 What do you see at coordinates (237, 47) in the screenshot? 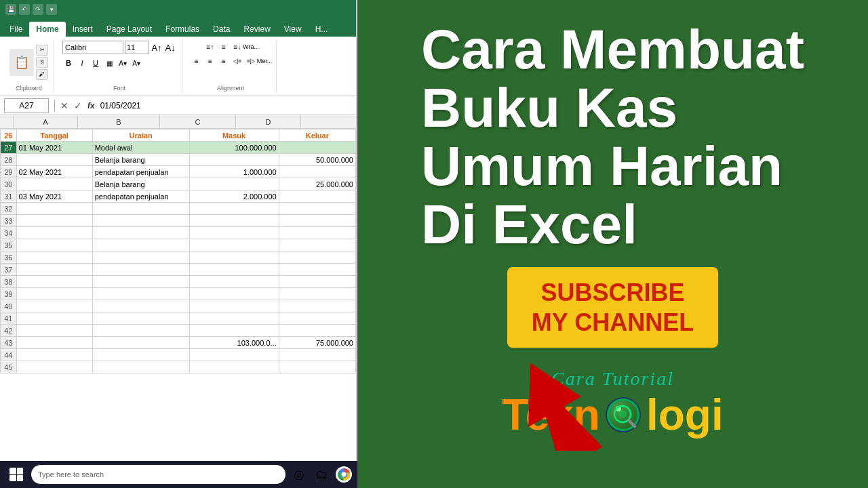
I see `align-bottom-button: ≡↓` at bounding box center [237, 47].